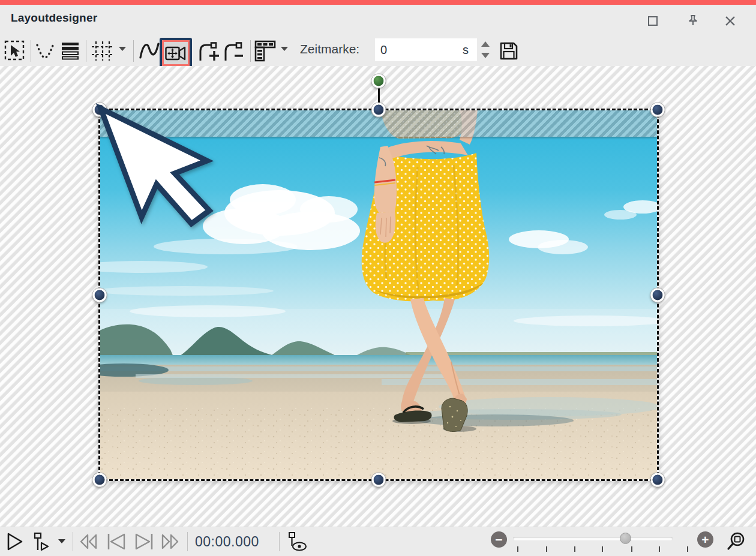  I want to click on save-button, so click(509, 51).